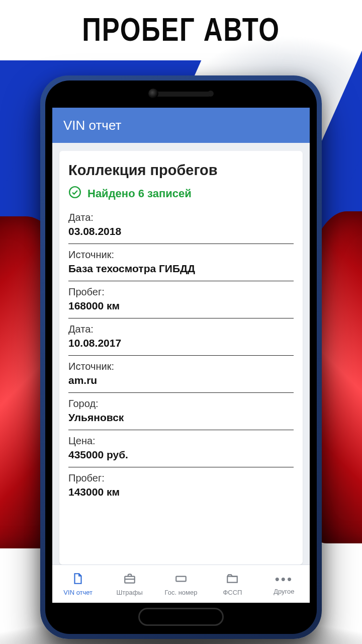 The image size is (362, 644). What do you see at coordinates (140, 194) in the screenshot?
I see `status-text: Найдено 6 записей` at bounding box center [140, 194].